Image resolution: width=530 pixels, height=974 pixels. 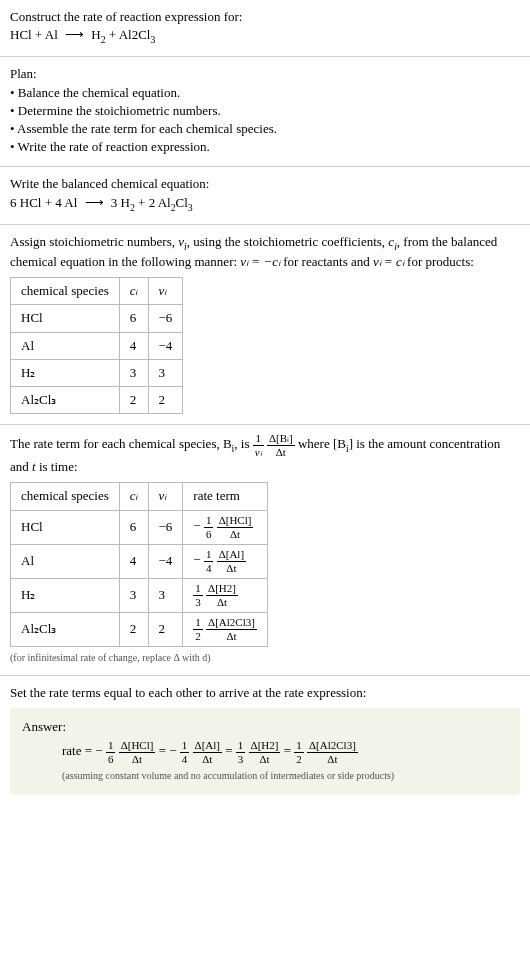 What do you see at coordinates (258, 452) in the screenshot?
I see `den: νᵢ` at bounding box center [258, 452].